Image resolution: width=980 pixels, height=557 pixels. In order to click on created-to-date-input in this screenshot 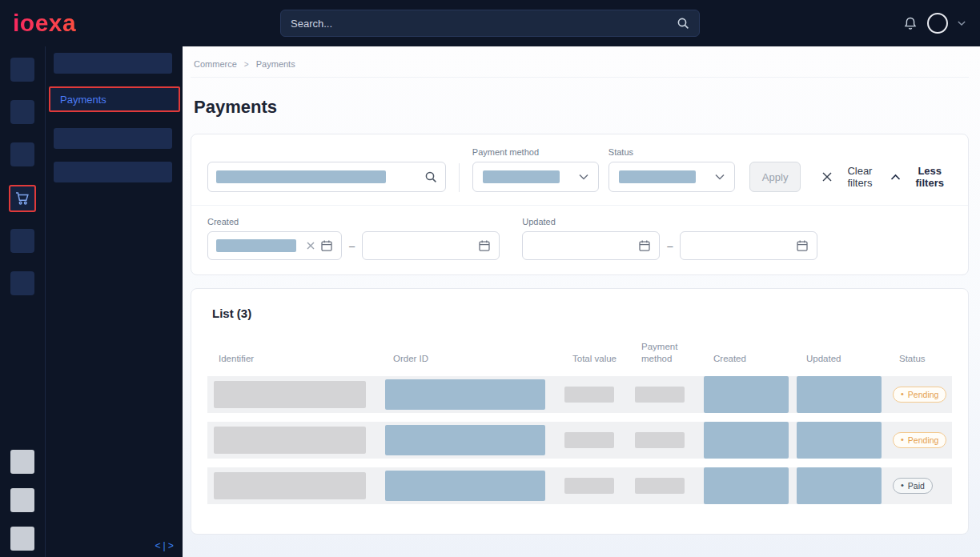, I will do `click(431, 246)`.